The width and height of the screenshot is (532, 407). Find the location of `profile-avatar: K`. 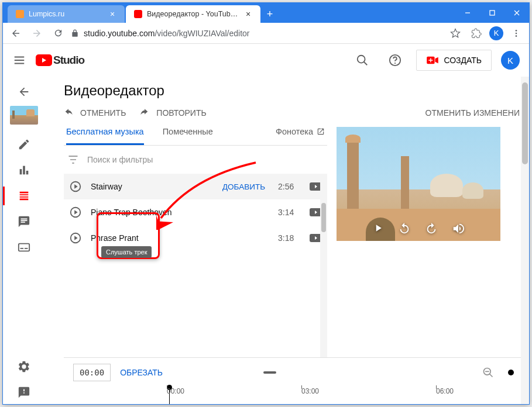

profile-avatar: K is located at coordinates (496, 33).